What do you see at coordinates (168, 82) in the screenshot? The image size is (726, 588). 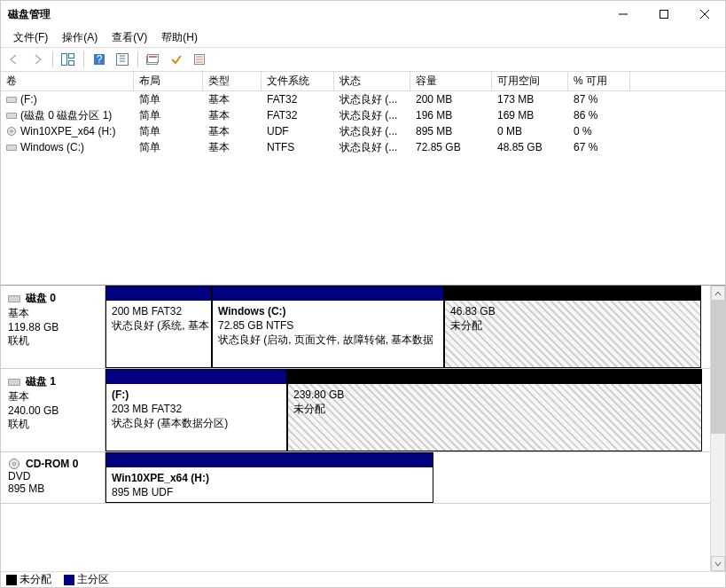 I see `col-layout: 布局` at bounding box center [168, 82].